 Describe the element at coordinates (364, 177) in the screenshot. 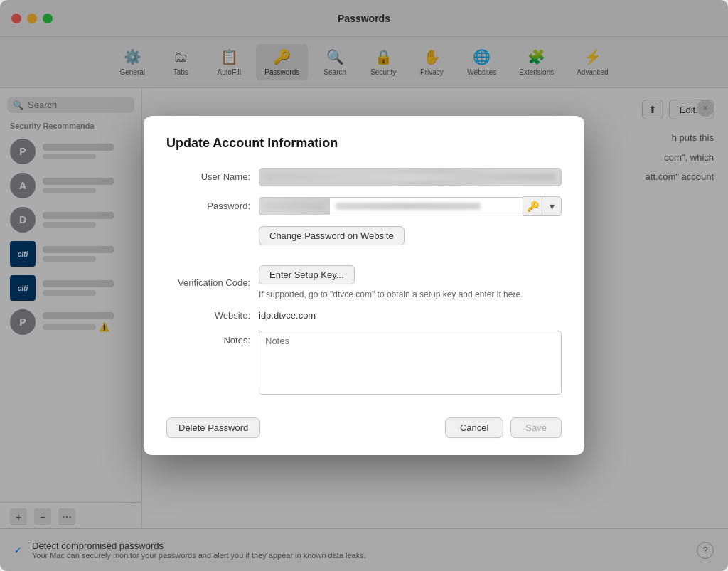

I see `username-row: User Name:` at that location.